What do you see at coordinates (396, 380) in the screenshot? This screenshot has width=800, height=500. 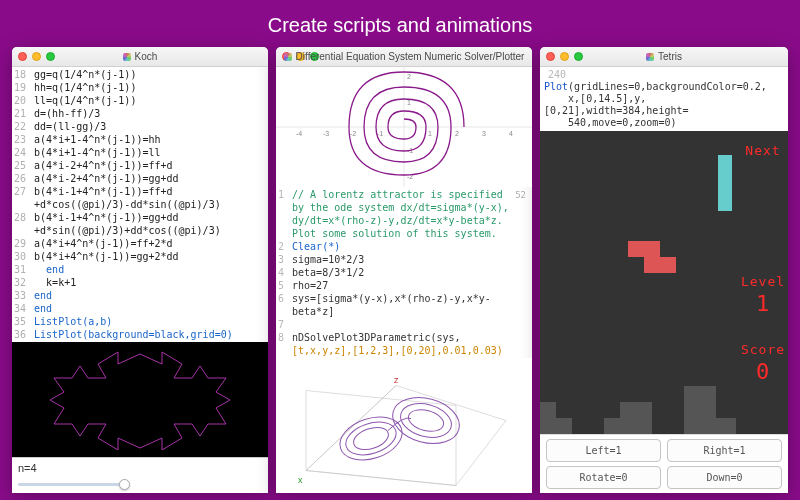 I see `svg-text: z` at bounding box center [396, 380].